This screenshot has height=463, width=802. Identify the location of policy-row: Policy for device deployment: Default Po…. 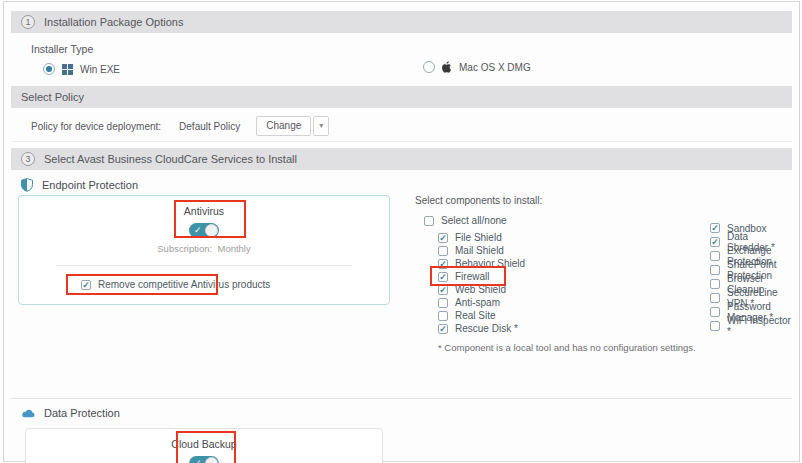
(402, 125).